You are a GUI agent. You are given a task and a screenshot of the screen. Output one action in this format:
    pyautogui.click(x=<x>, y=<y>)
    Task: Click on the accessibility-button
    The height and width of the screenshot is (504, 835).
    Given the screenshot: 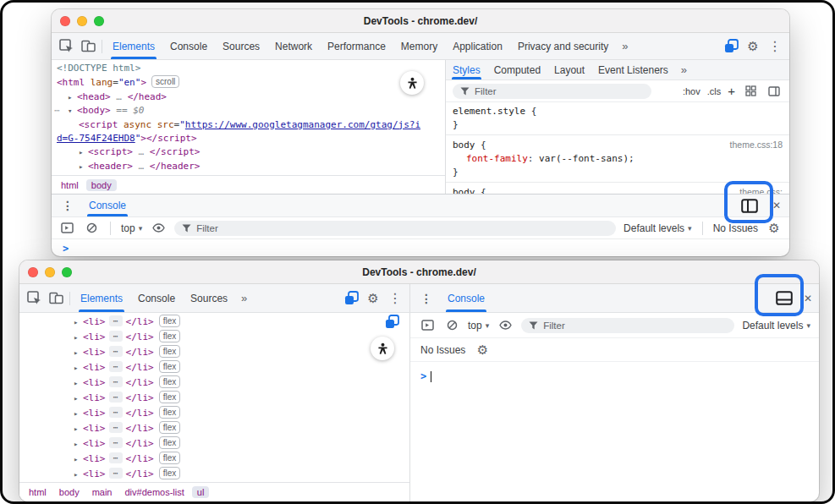 What is the action you would take?
    pyautogui.click(x=412, y=83)
    